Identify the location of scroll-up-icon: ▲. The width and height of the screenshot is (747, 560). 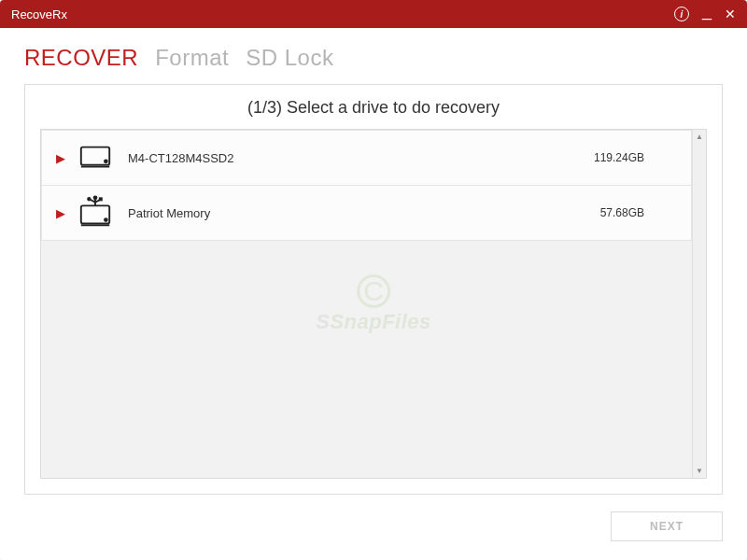
(699, 136).